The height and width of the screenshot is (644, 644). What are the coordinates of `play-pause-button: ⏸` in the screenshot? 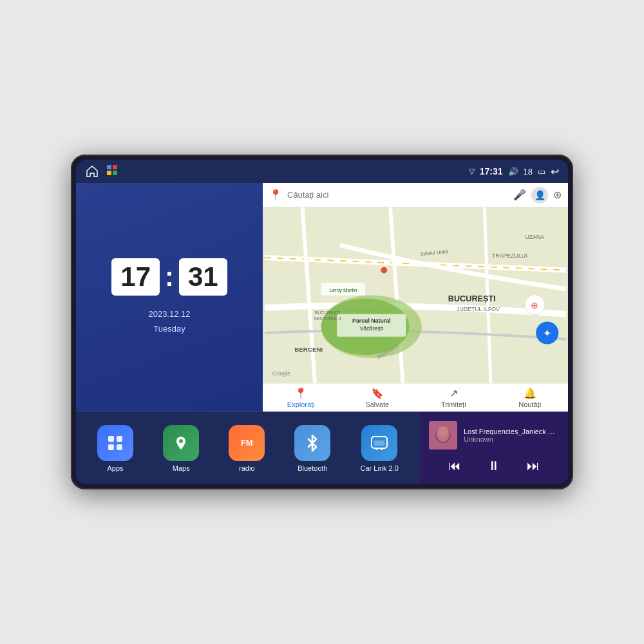 It's located at (494, 466).